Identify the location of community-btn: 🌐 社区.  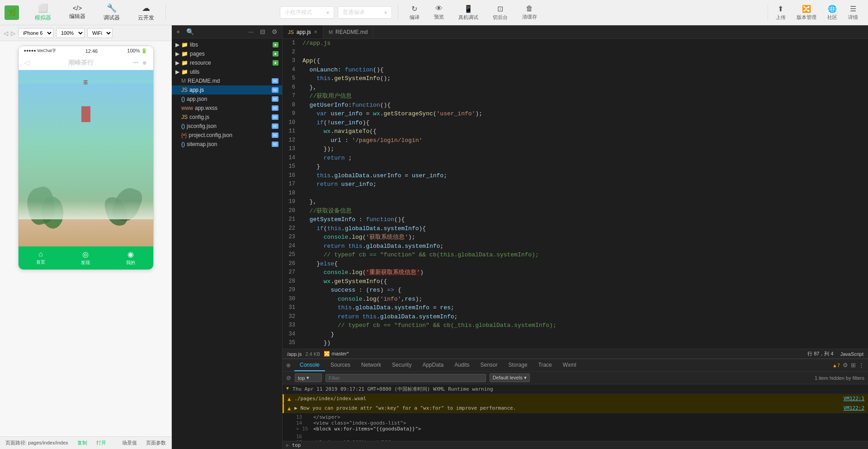
(832, 13).